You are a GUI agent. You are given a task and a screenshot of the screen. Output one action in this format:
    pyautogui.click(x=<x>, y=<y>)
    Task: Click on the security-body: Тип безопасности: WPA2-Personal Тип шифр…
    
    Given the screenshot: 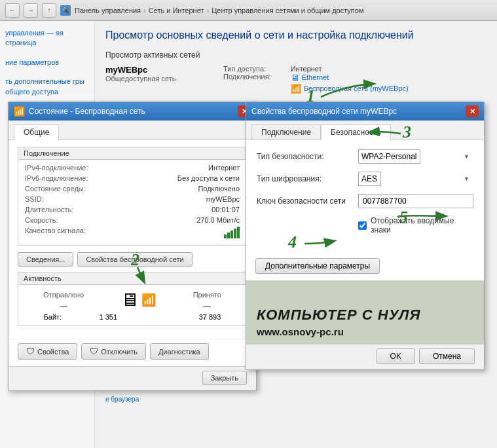 What is the action you would take?
    pyautogui.click(x=365, y=197)
    